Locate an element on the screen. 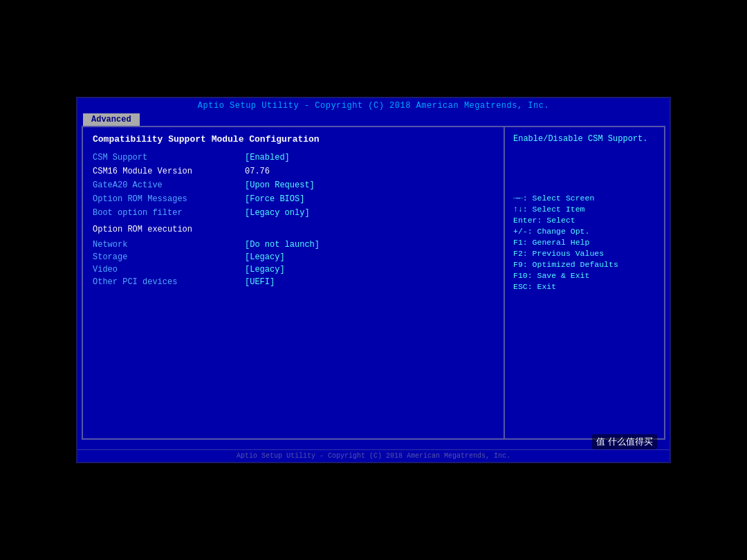 Image resolution: width=747 pixels, height=560 pixels. tab-advanced: Advanced is located at coordinates (111, 120).